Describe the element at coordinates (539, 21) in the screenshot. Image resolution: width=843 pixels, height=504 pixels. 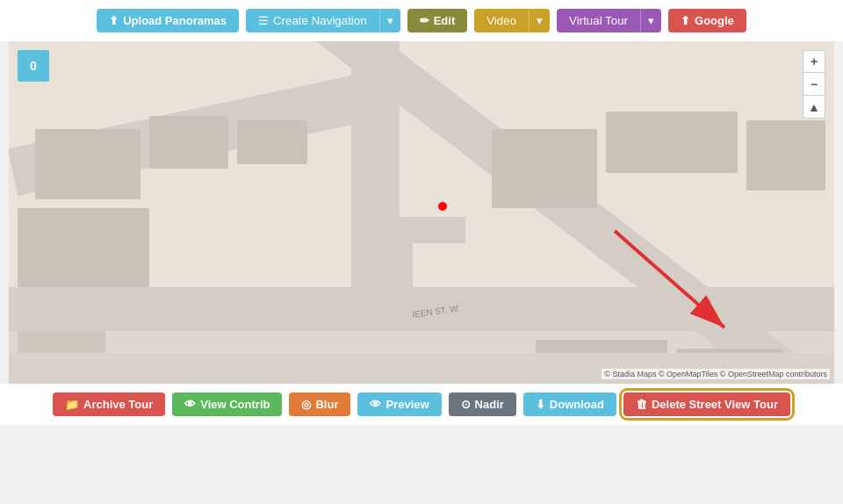
I see `video-dropdown: ▾` at that location.